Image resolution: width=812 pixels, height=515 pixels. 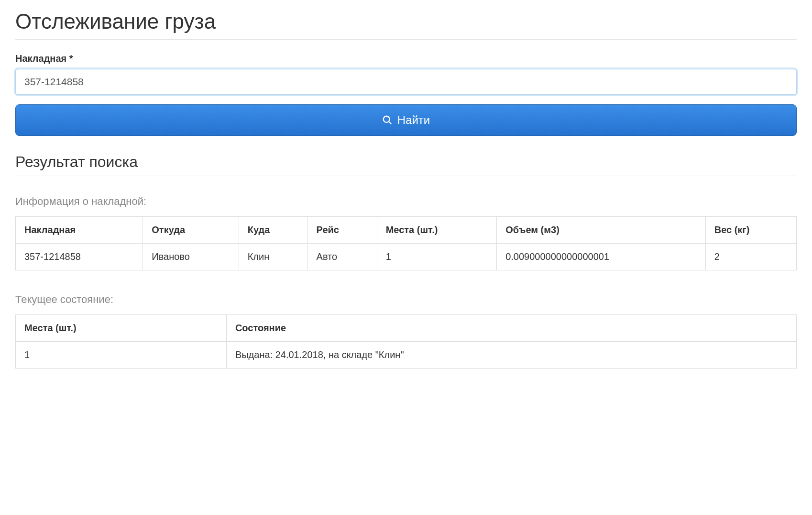 I want to click on info-table: Накладная Откуда Куда Рейс Места (шт.) О…, so click(x=406, y=243).